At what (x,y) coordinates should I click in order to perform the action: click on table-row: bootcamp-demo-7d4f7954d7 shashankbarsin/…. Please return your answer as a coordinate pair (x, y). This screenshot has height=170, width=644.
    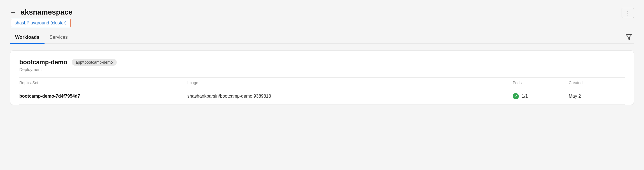
    Looking at the image, I should click on (322, 97).